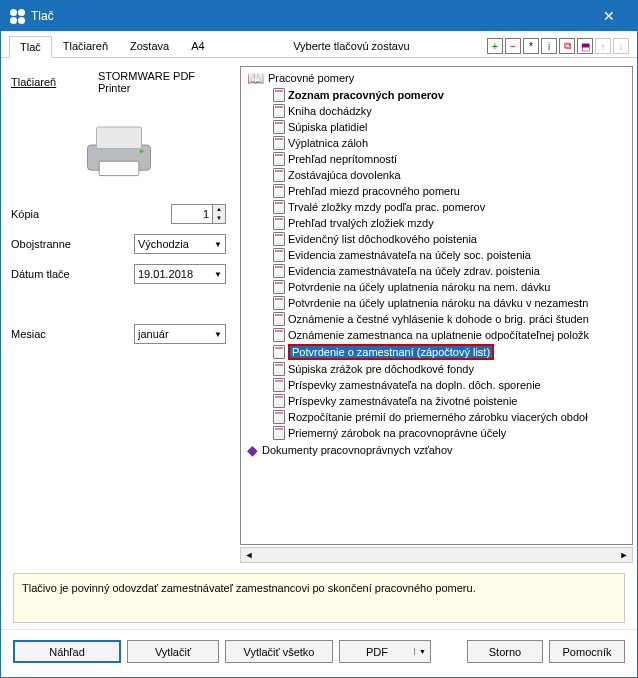  Describe the element at coordinates (67, 652) in the screenshot. I see `preview-button: Náhľad` at that location.